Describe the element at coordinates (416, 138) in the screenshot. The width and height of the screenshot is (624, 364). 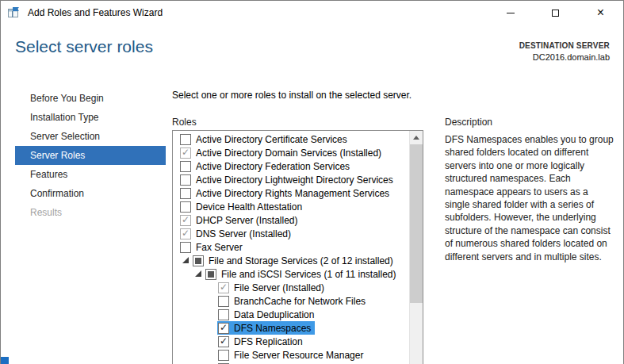
I see `scroll-up-icon` at that location.